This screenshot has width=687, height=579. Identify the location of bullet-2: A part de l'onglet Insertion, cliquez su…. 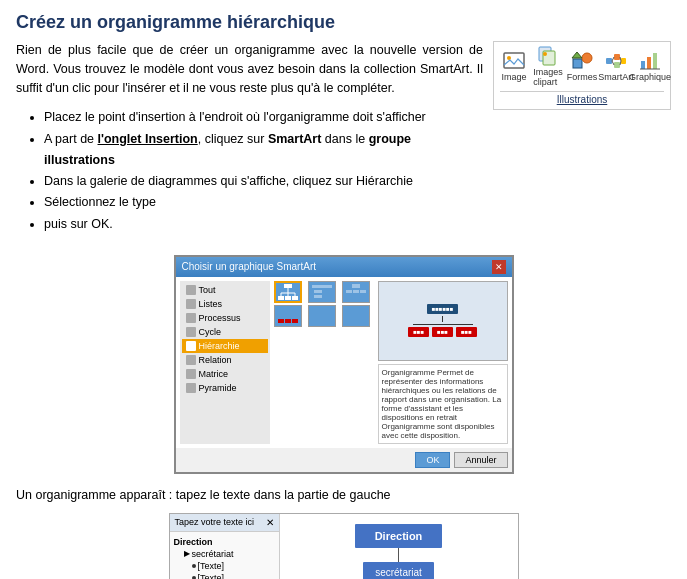
(264, 150).